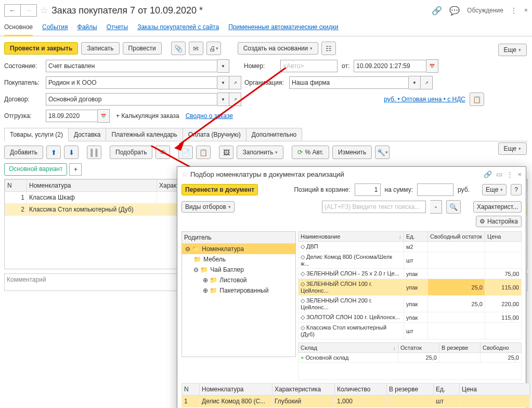  What do you see at coordinates (356, 401) in the screenshot?
I see `basket-row: 1 Делис Комод 800 (С... Глубокий 1,000 ш…` at bounding box center [356, 401].